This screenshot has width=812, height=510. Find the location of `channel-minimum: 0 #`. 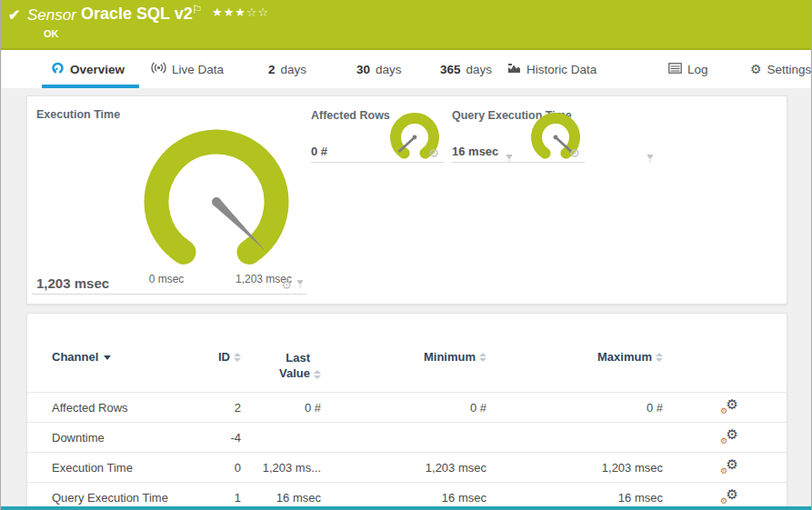

channel-minimum: 0 # is located at coordinates (404, 407).